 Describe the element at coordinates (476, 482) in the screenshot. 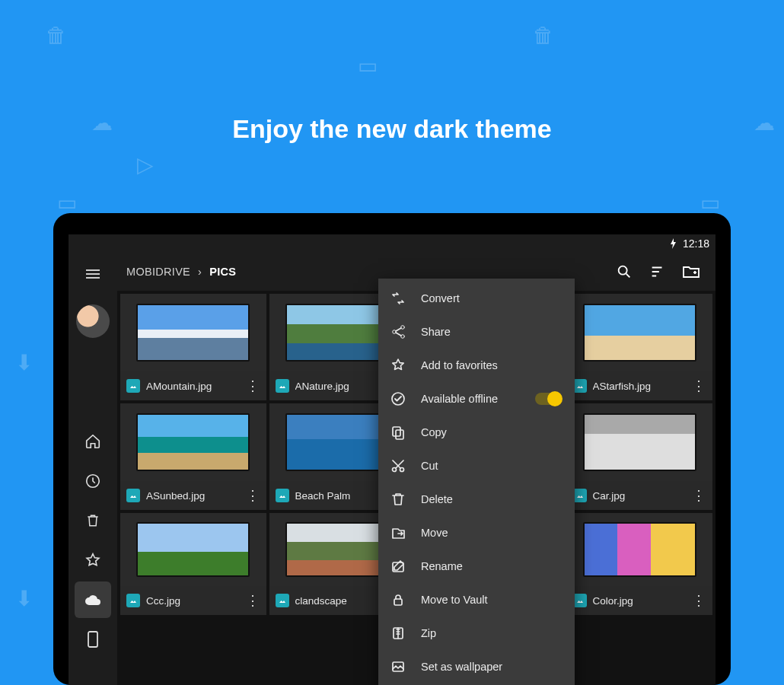

I see `context-menu: ConvertShareAdd to favoritesAvailable of…` at that location.